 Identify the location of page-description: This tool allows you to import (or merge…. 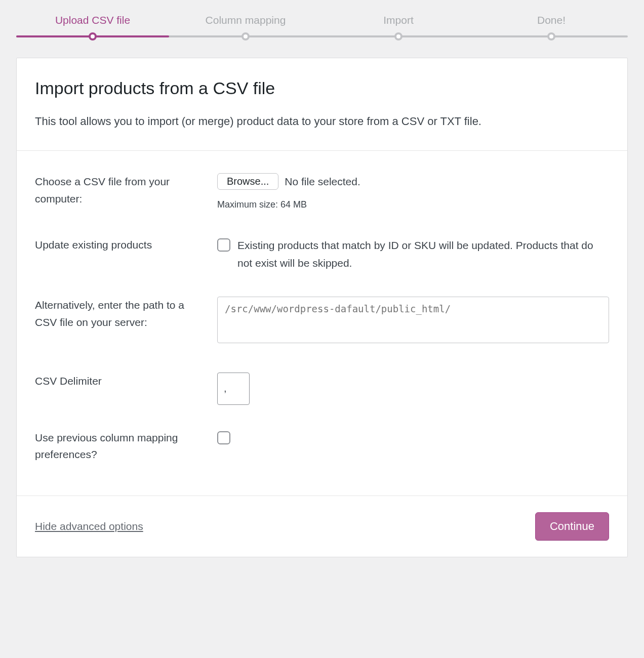
(322, 121).